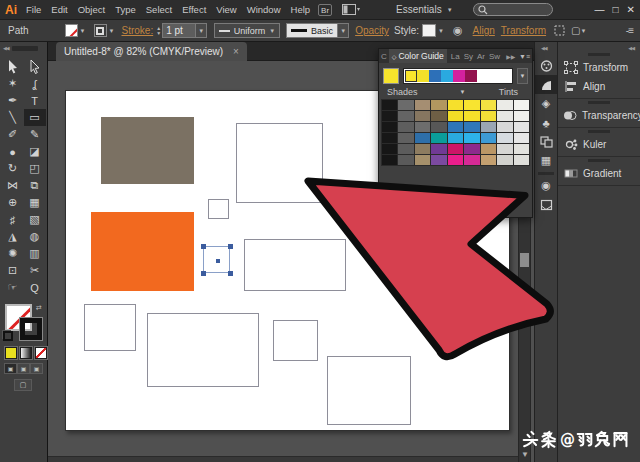 The height and width of the screenshot is (462, 640). Describe the element at coordinates (35, 254) in the screenshot. I see `column-graph-tool: ▥` at that location.